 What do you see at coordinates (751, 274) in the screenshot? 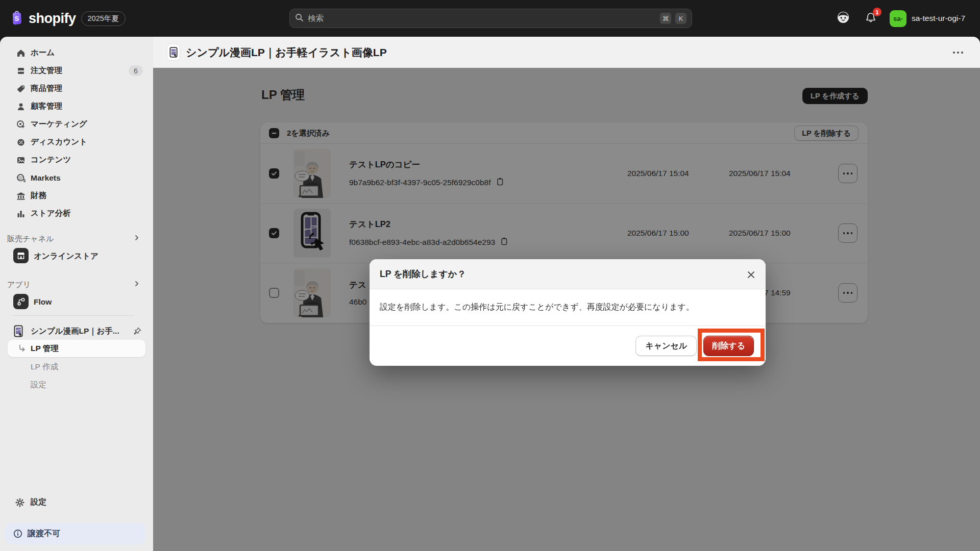
I see `close-icon` at bounding box center [751, 274].